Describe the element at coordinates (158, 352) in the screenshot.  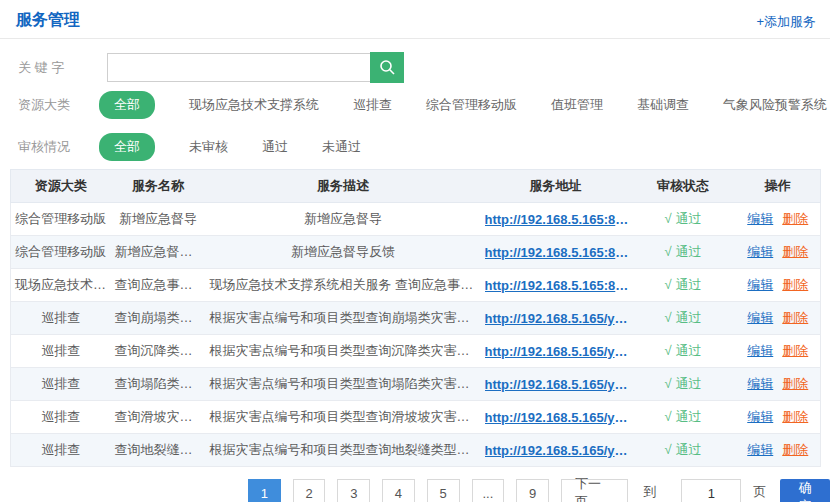
I see `cell-service-name: 查询沉降类的灾...` at that location.